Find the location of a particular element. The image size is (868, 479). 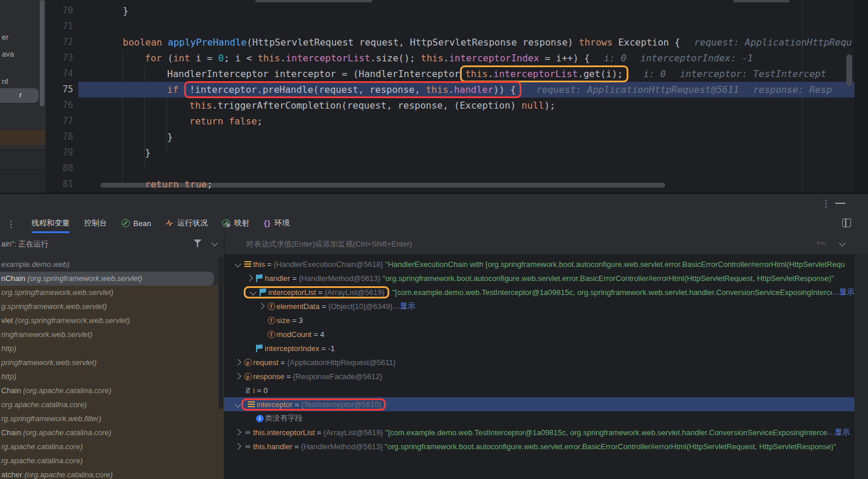

variable-row: interceptorIndex = -1 is located at coordinates (539, 348).